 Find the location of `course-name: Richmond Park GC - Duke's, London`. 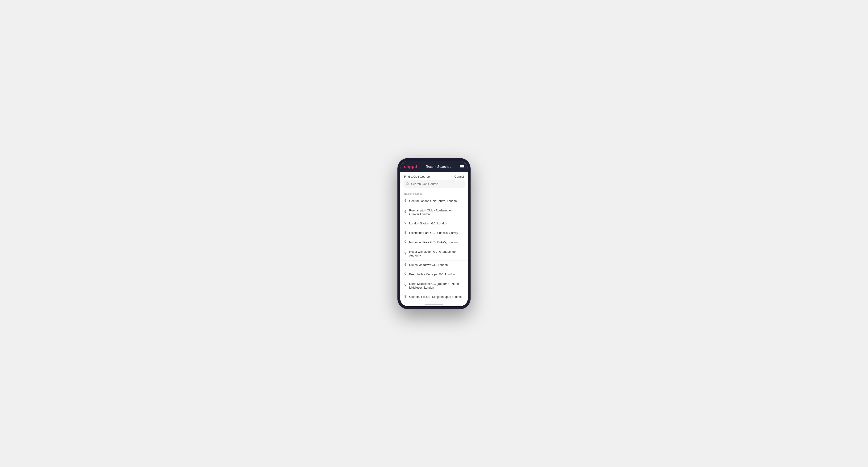

course-name: Richmond Park GC - Duke's, London is located at coordinates (433, 243).